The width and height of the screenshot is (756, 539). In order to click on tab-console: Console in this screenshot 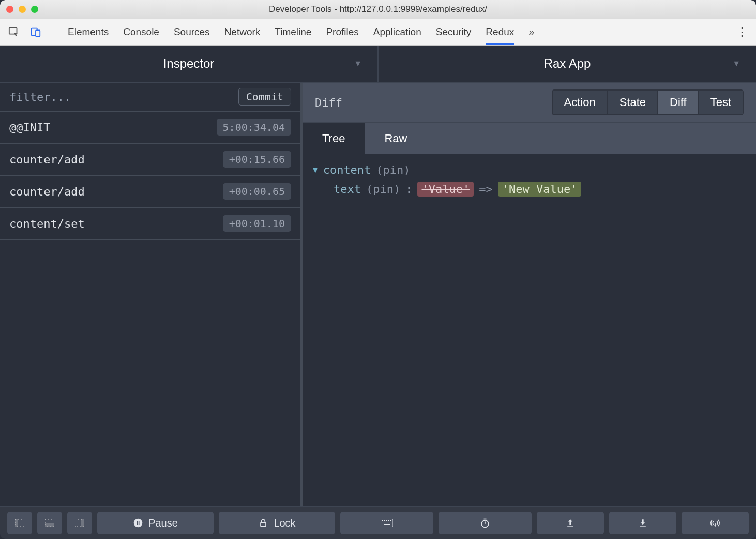, I will do `click(141, 32)`.